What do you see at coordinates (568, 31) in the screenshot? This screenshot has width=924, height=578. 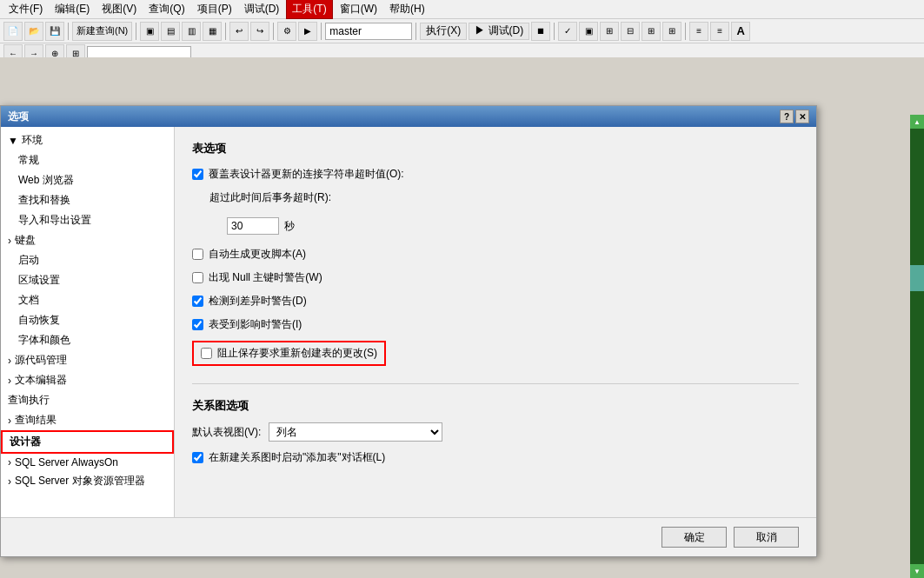 I see `t6: ✓` at bounding box center [568, 31].